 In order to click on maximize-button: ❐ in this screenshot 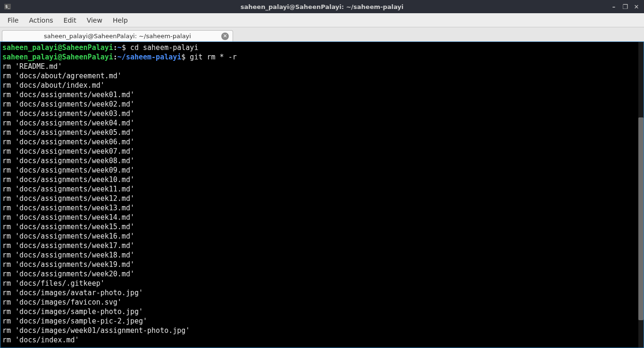, I will do `click(625, 7)`.